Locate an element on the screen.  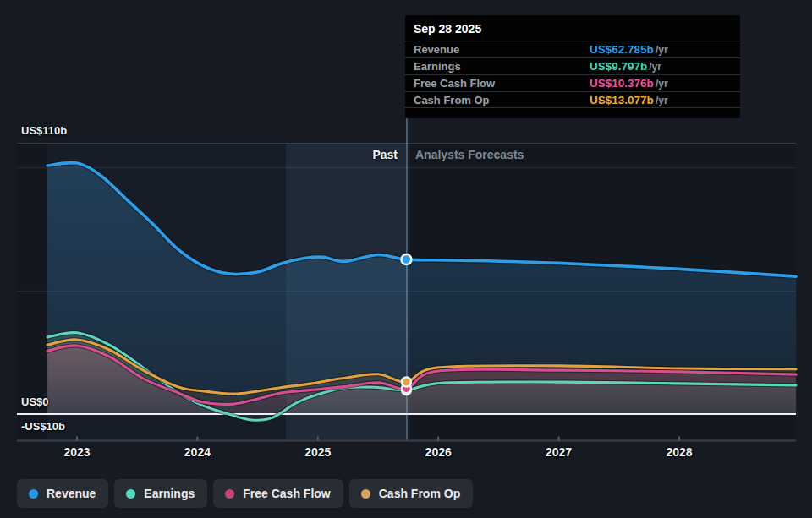
legend-item-earnings: Earnings is located at coordinates (161, 493).